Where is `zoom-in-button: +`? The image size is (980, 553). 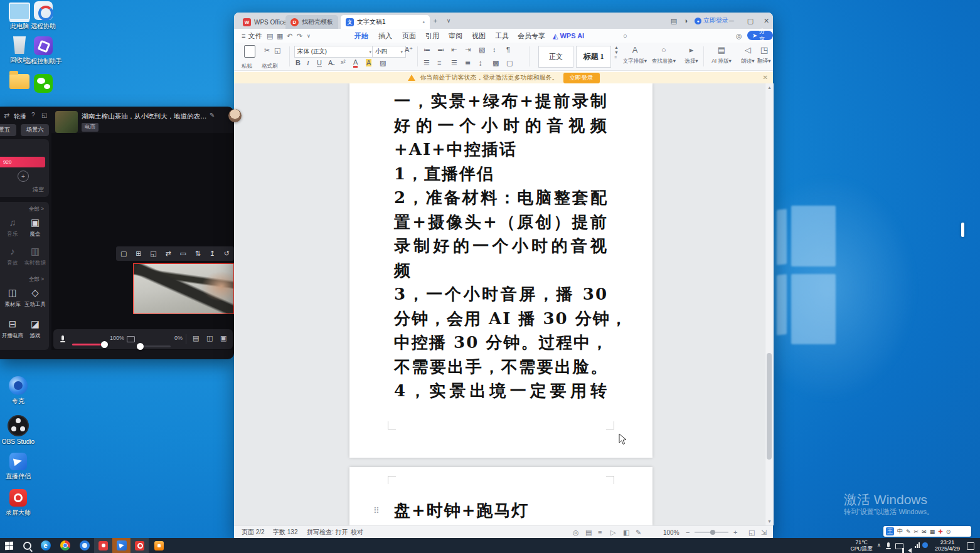 zoom-in-button: + is located at coordinates (735, 532).